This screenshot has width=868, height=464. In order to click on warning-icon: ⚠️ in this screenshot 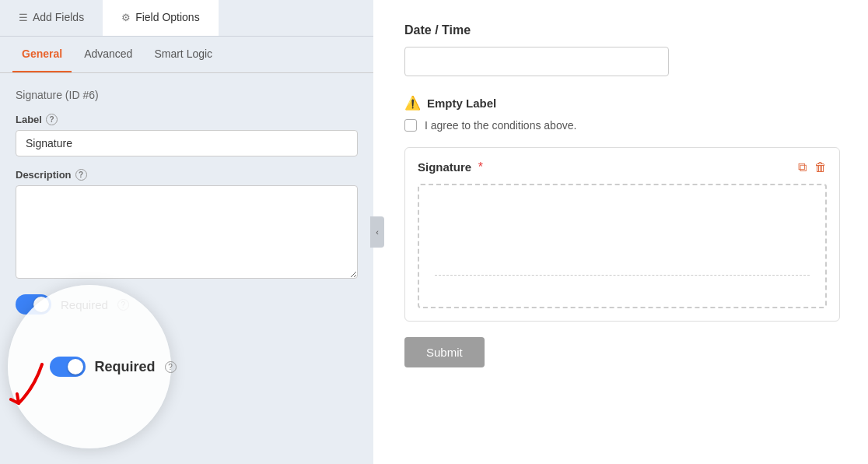, I will do `click(412, 103)`.